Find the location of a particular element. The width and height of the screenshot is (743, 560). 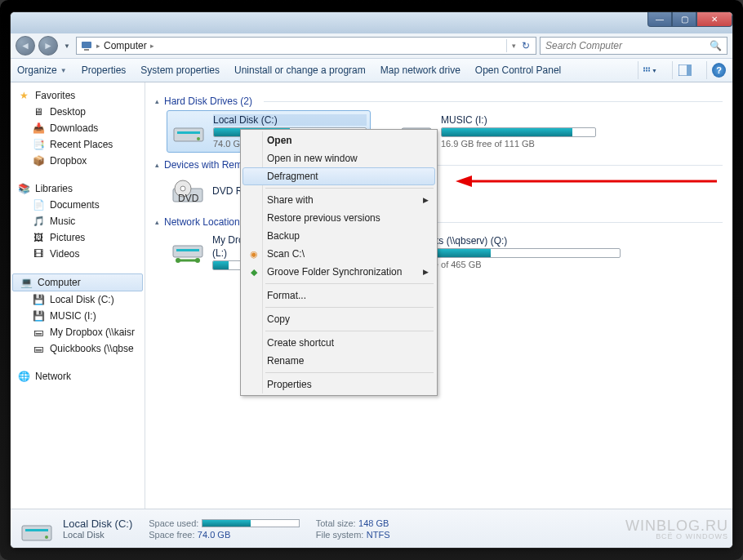

details-pane: Local Disk (C:) Local Disk Space used: S… is located at coordinates (372, 528).